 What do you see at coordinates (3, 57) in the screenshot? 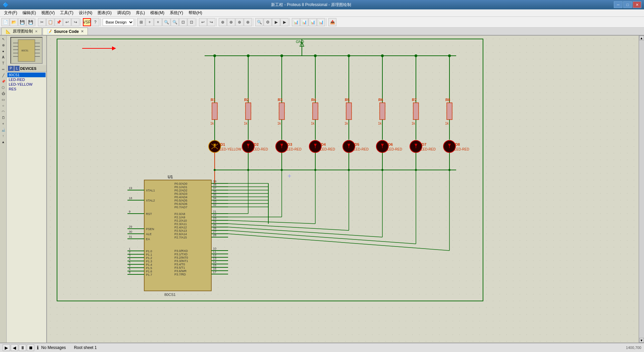
I see `tool-label: A` at bounding box center [3, 57].